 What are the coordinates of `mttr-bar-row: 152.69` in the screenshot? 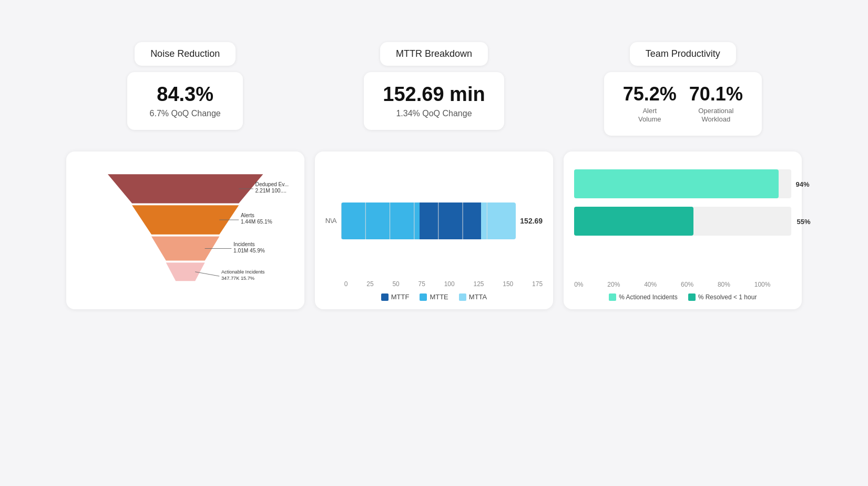 It's located at (442, 221).